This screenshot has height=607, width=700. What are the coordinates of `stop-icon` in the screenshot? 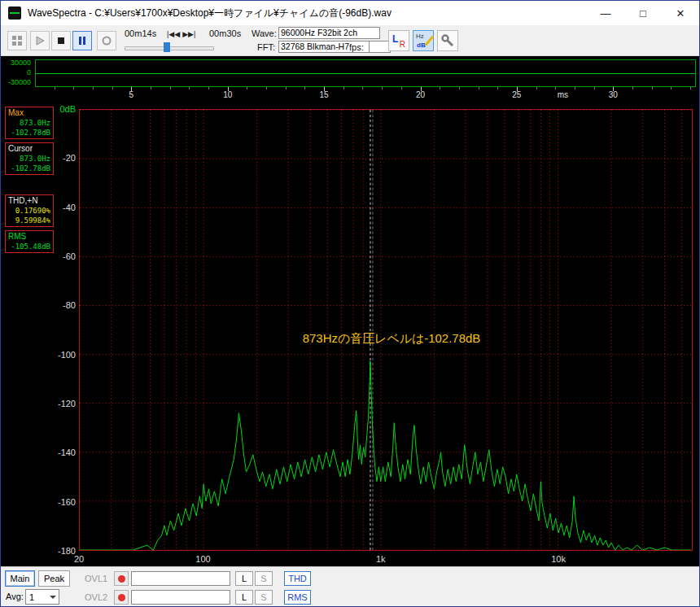 It's located at (61, 41).